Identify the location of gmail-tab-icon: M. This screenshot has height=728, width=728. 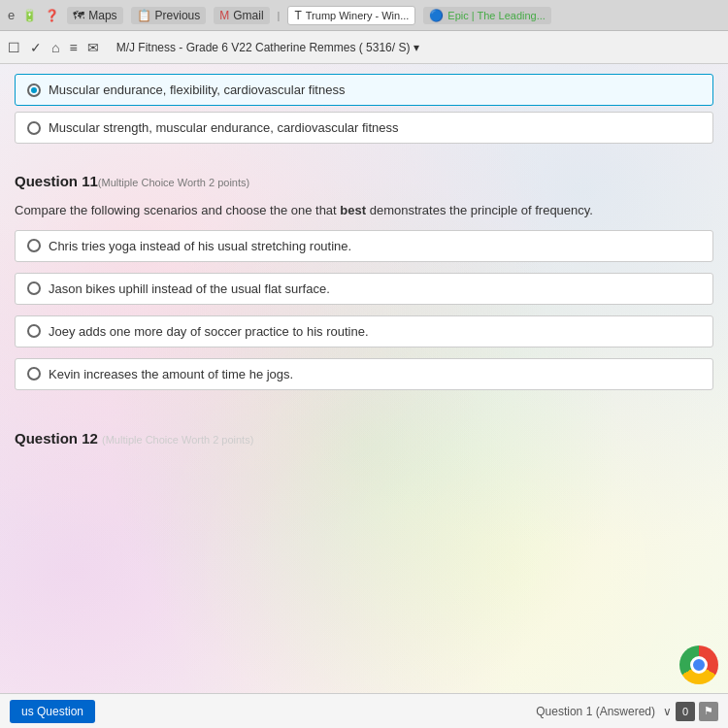
(224, 16).